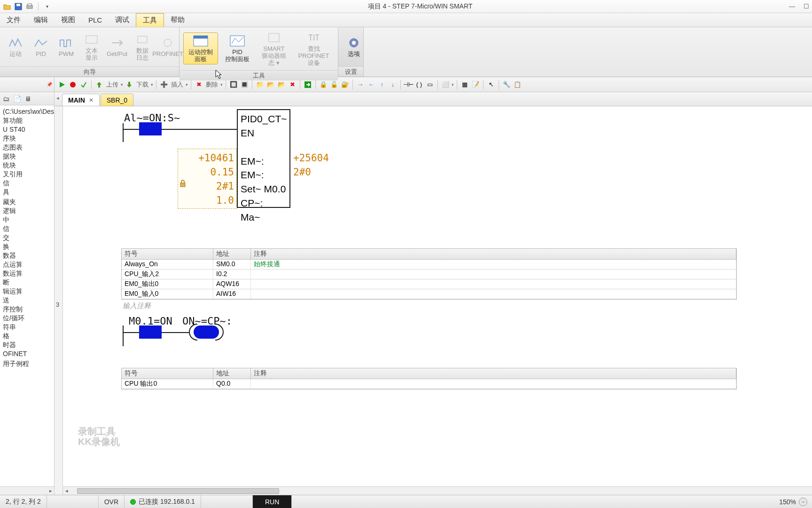 Image resolution: width=812 pixels, height=508 pixels. What do you see at coordinates (7, 7) in the screenshot?
I see `open-icon` at bounding box center [7, 7].